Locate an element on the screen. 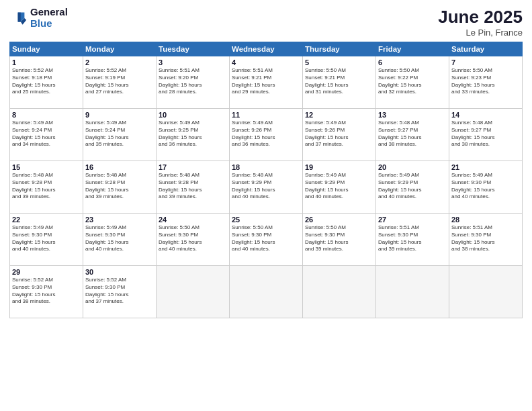 This screenshot has width=532, height=411. day-number: 4 is located at coordinates (266, 62).